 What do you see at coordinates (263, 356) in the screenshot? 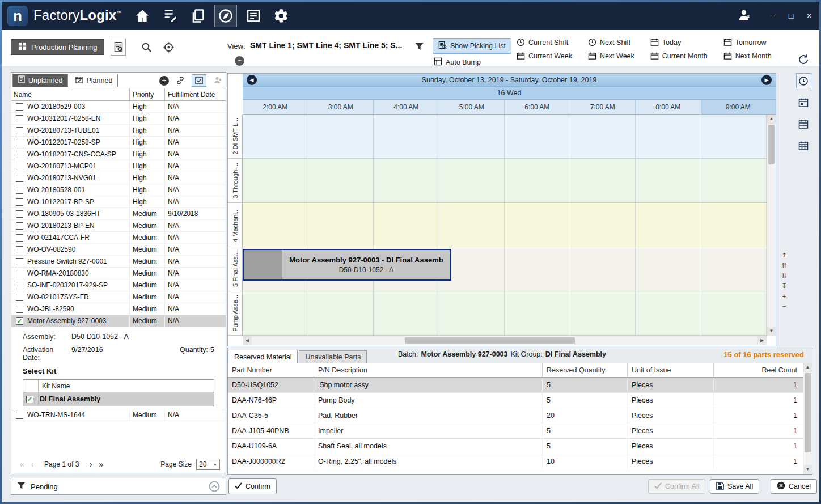
I see `tab-reserved-material: Reserved Material` at bounding box center [263, 356].